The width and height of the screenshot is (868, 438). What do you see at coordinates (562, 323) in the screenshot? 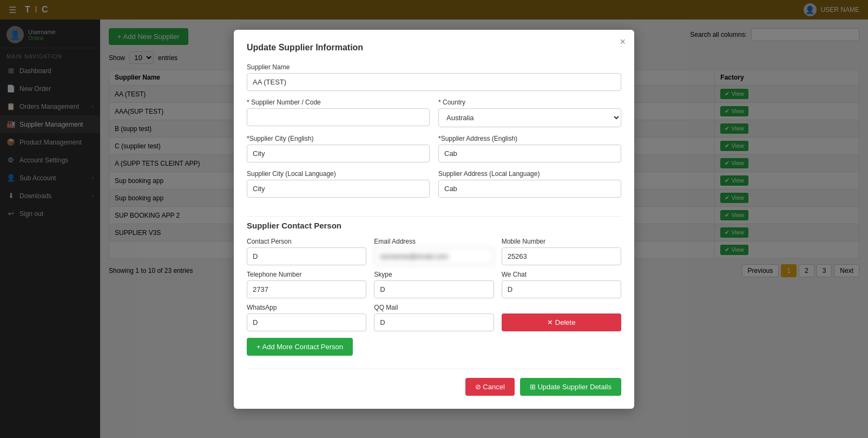
I see `delete-contact-button: ✕ Delete` at bounding box center [562, 323].